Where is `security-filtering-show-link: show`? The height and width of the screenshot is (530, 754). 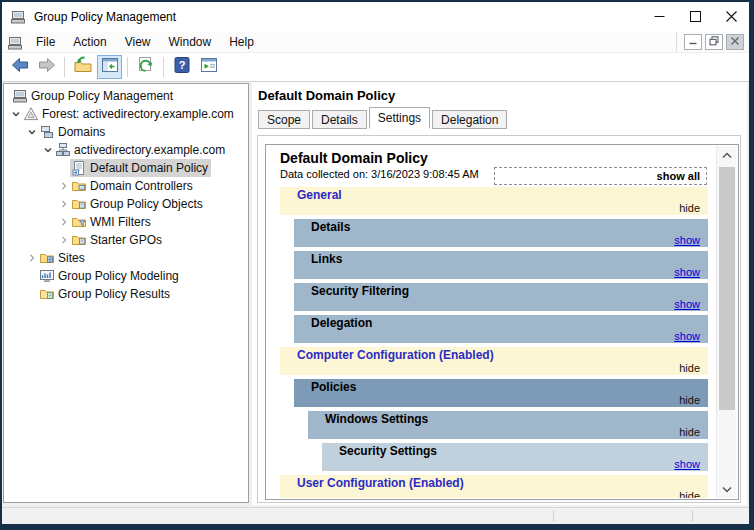 security-filtering-show-link: show is located at coordinates (687, 304).